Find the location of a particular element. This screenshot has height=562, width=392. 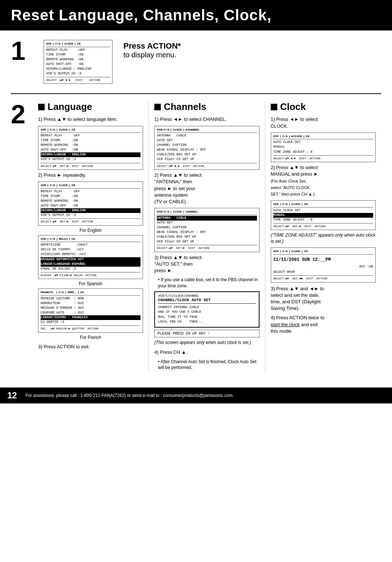

step-2-number: 2 is located at coordinates (22, 114).